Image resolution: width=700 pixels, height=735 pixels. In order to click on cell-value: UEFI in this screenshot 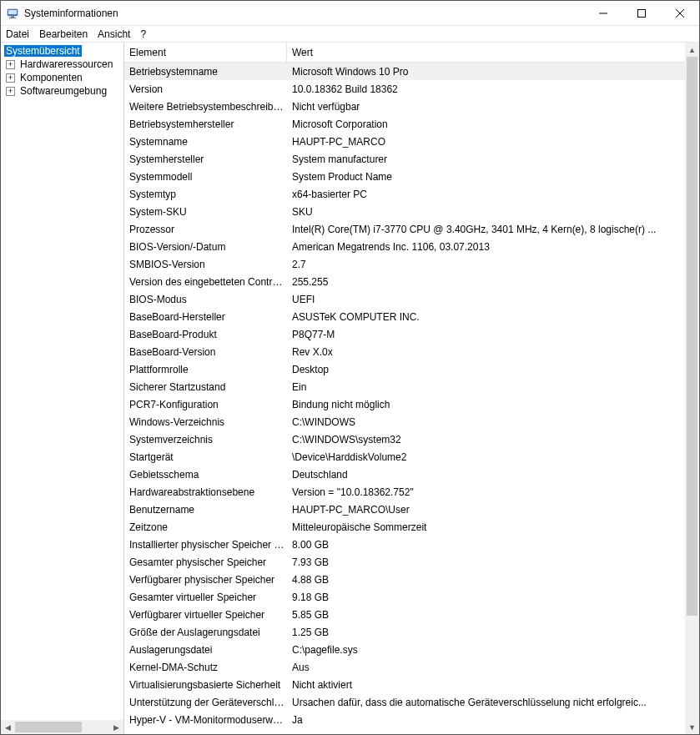, I will do `click(486, 300)`.